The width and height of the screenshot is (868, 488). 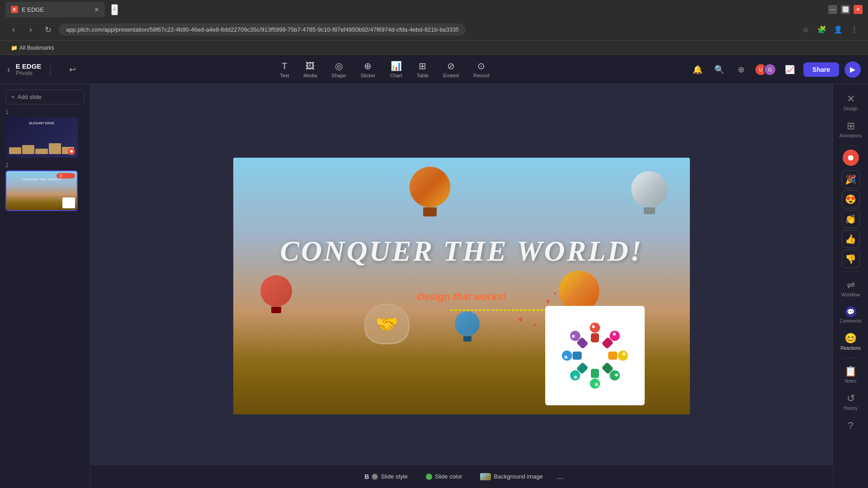 What do you see at coordinates (822, 30) in the screenshot?
I see `extensions-icon: 🧩` at bounding box center [822, 30].